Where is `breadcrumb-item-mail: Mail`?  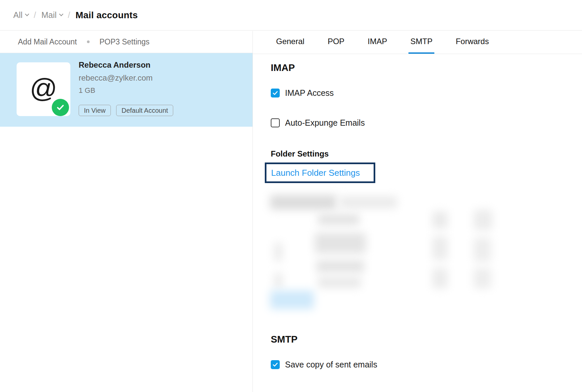
breadcrumb-item-mail: Mail is located at coordinates (52, 15).